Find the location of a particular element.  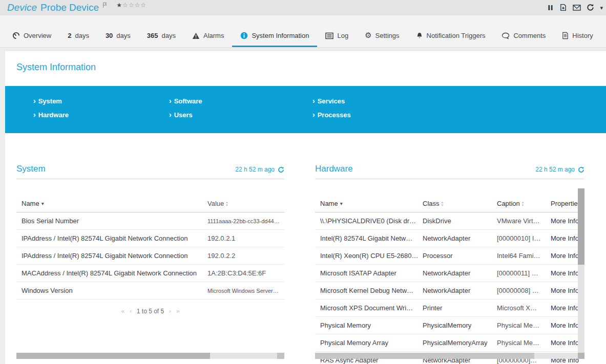

page-last-button: » is located at coordinates (178, 311).